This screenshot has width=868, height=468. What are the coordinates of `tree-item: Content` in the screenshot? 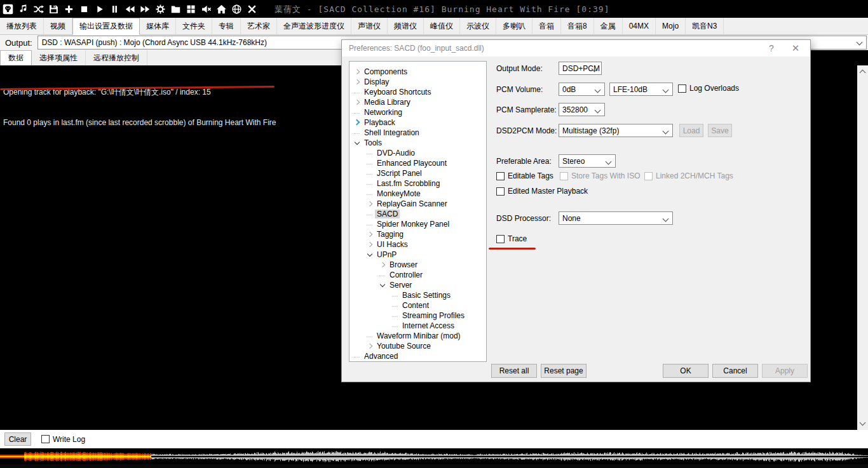 It's located at (418, 305).